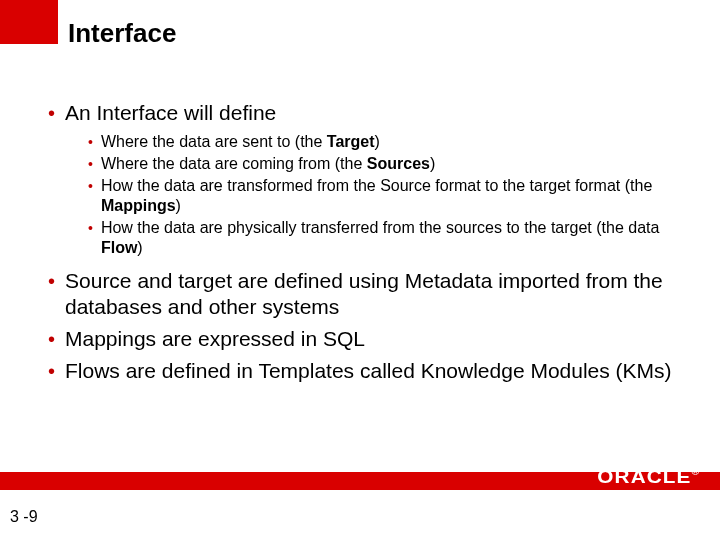 The width and height of the screenshot is (720, 540). Describe the element at coordinates (364, 294) in the screenshot. I see `bullet-item: • Source and target are defined using Me…` at that location.